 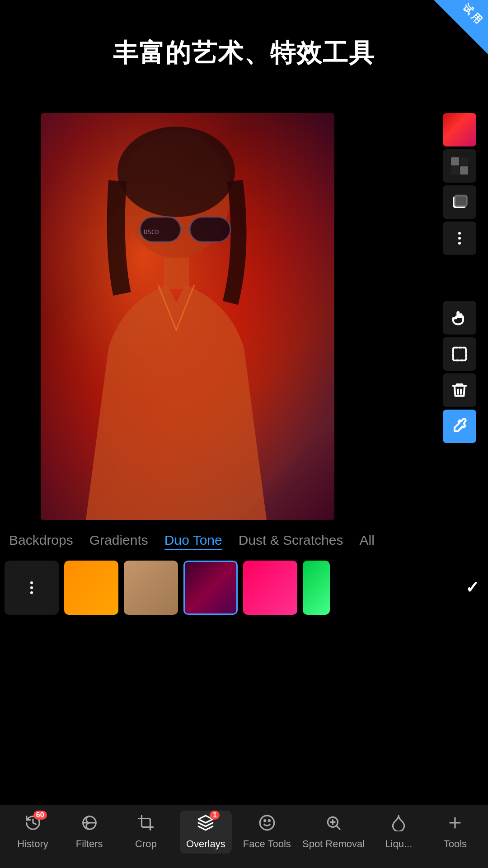 I want to click on filters-icon, so click(x=89, y=825).